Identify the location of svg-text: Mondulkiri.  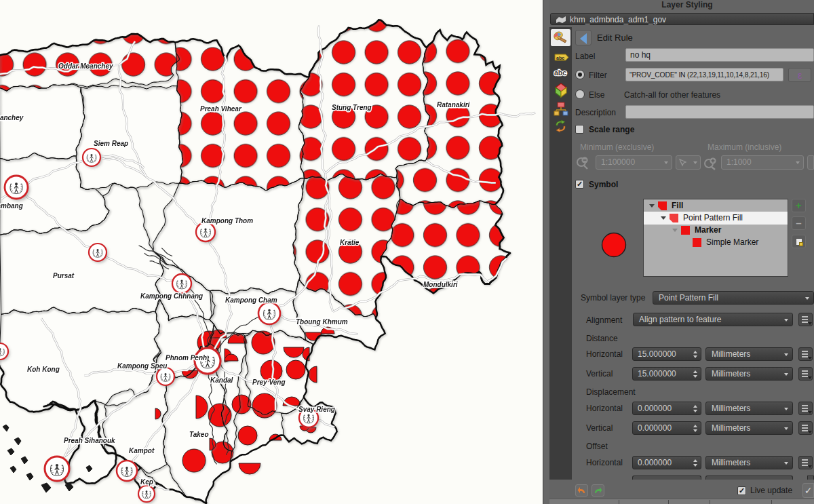
(441, 285).